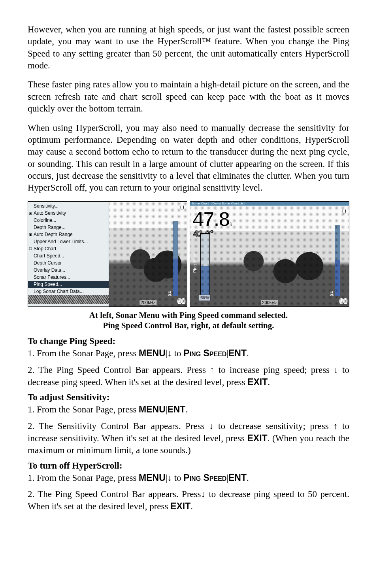 The image size is (377, 588). Describe the element at coordinates (68, 291) in the screenshot. I see `sonar-menu-item: Log Sonar Chart Data...` at that location.